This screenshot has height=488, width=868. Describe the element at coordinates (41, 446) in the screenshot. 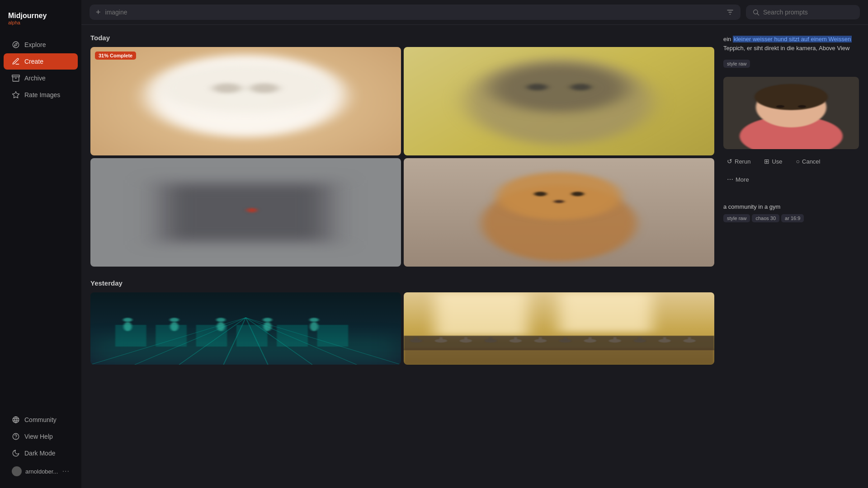

I see `sidebar-bottom: Community View Help Dark Mode arnoldober…` at that location.